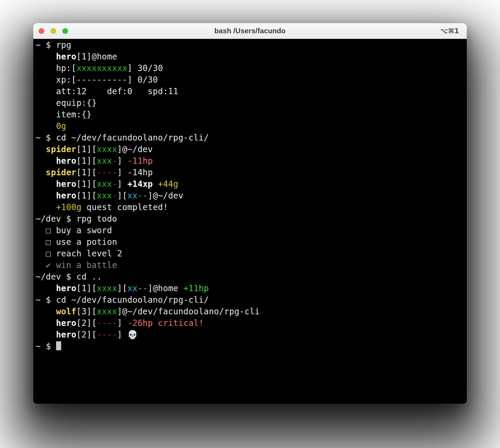 The height and width of the screenshot is (448, 500). I want to click on terminal-text-segment: buy a sword, so click(82, 231).